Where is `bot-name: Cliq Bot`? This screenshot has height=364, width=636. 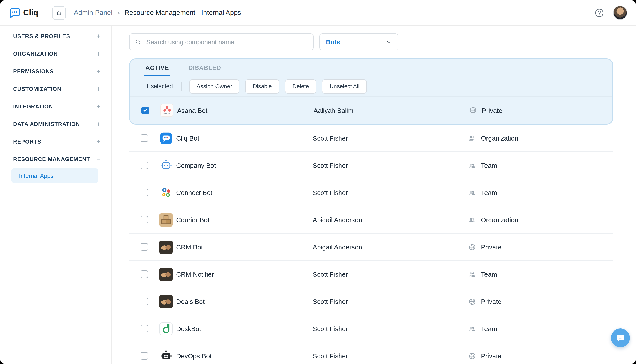 bot-name: Cliq Bot is located at coordinates (244, 138).